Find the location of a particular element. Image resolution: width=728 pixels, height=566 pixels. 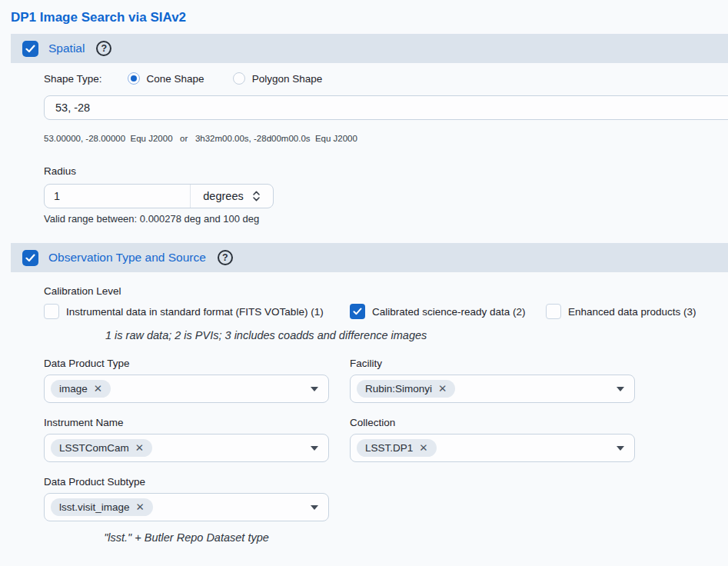

data-product-type-combobox: image ✕ is located at coordinates (186, 389).